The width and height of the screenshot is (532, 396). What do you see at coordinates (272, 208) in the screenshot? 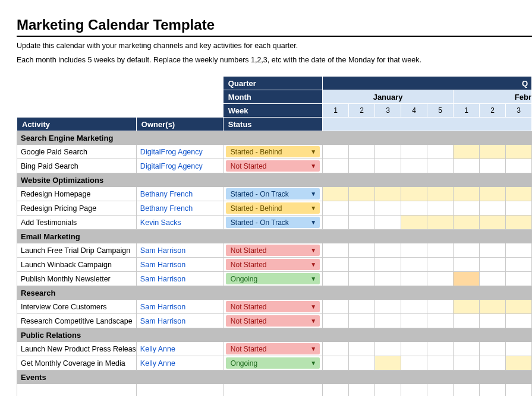
I see `status-cell: Started - Behind▼` at bounding box center [272, 208].